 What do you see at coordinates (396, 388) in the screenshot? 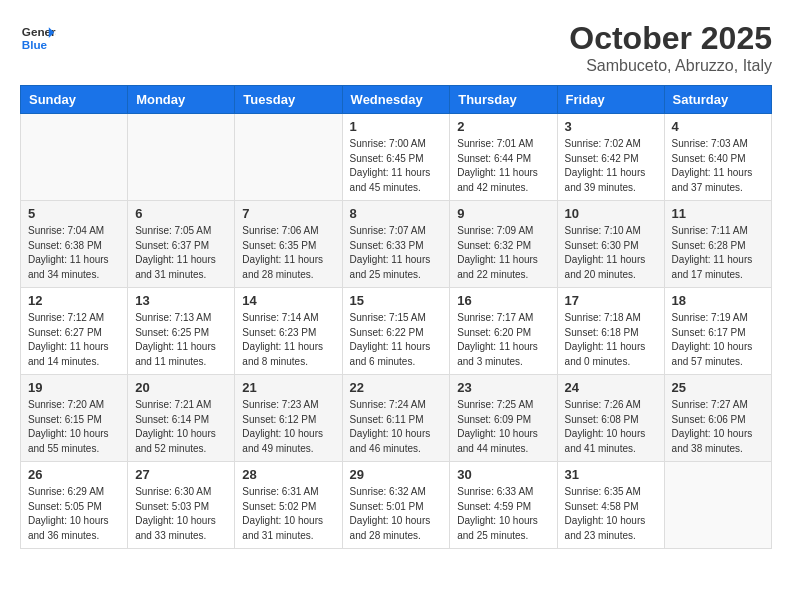
I see `day-number: 22` at bounding box center [396, 388].